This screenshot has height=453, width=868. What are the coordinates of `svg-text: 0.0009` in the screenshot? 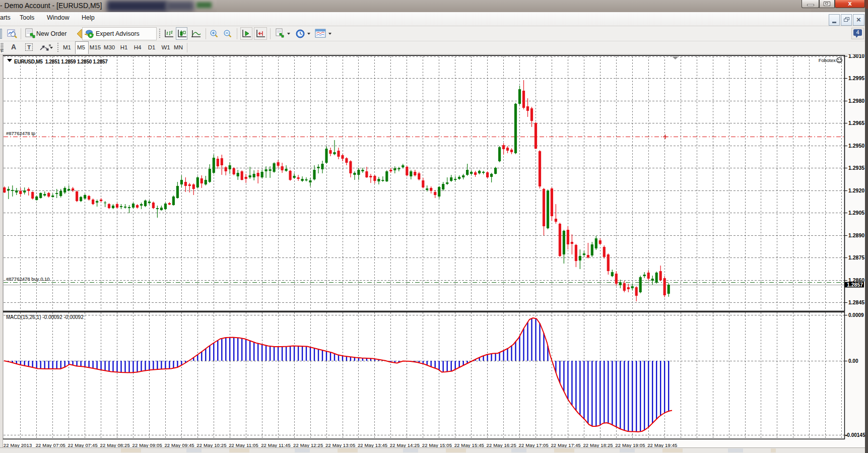 It's located at (856, 315).